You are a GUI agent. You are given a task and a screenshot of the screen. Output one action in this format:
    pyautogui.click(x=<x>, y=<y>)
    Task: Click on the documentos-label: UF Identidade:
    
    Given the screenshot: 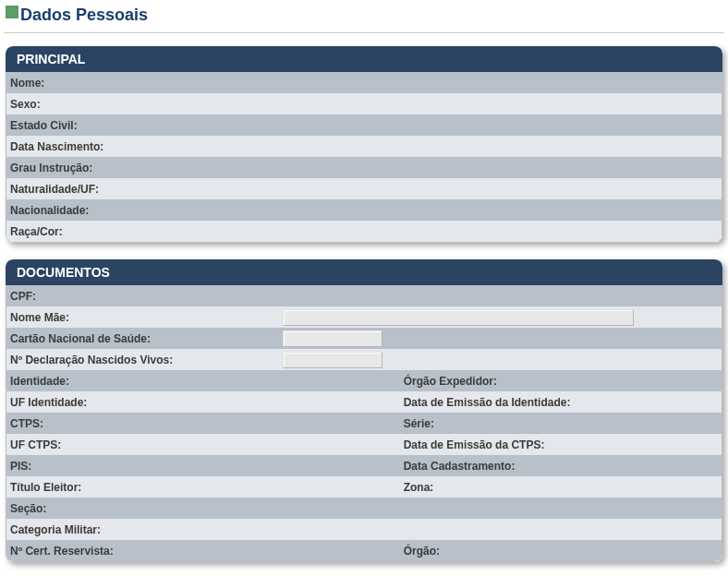 What is the action you would take?
    pyautogui.click(x=53, y=402)
    